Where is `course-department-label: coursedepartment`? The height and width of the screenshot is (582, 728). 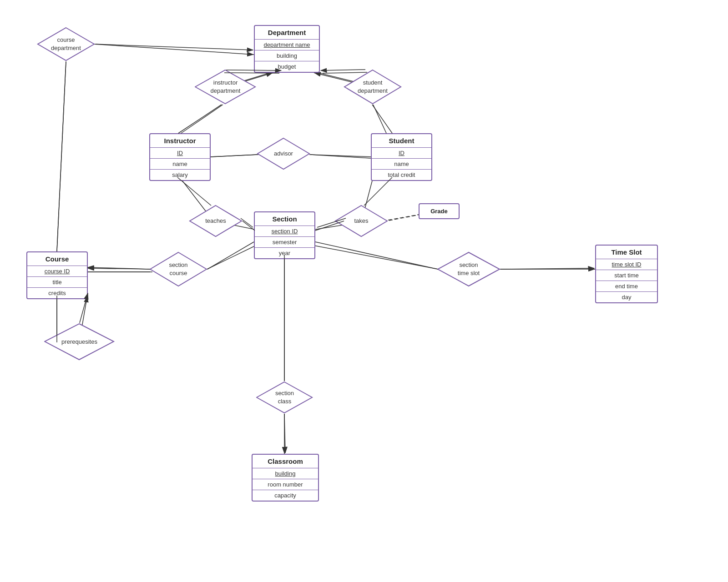 course-department-label: coursedepartment is located at coordinates (66, 44).